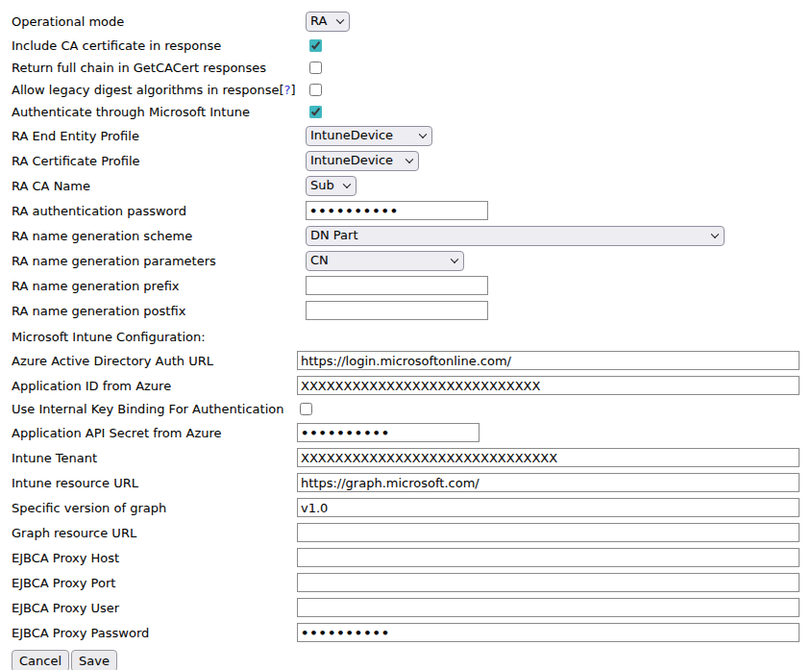 The height and width of the screenshot is (670, 812). I want to click on ra-ca-name-select-wrap: Sub, so click(331, 186).